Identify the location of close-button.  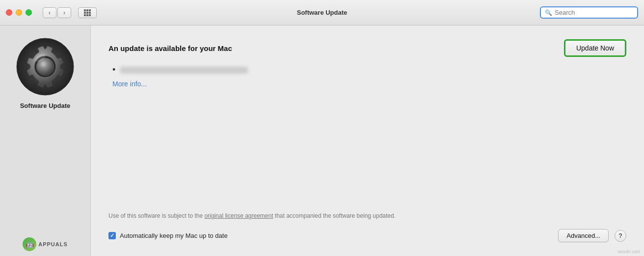
(9, 13).